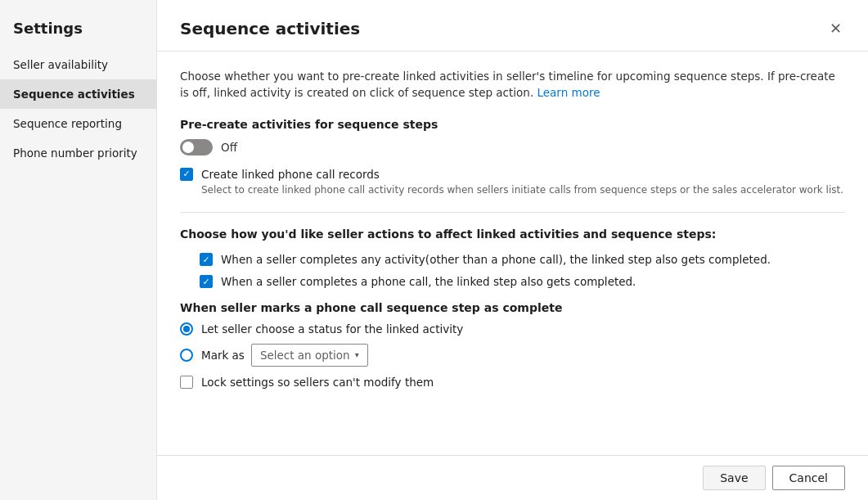 This screenshot has width=868, height=500. What do you see at coordinates (332, 329) in the screenshot?
I see `radio1-label: Let seller choose a status for the linke…` at bounding box center [332, 329].